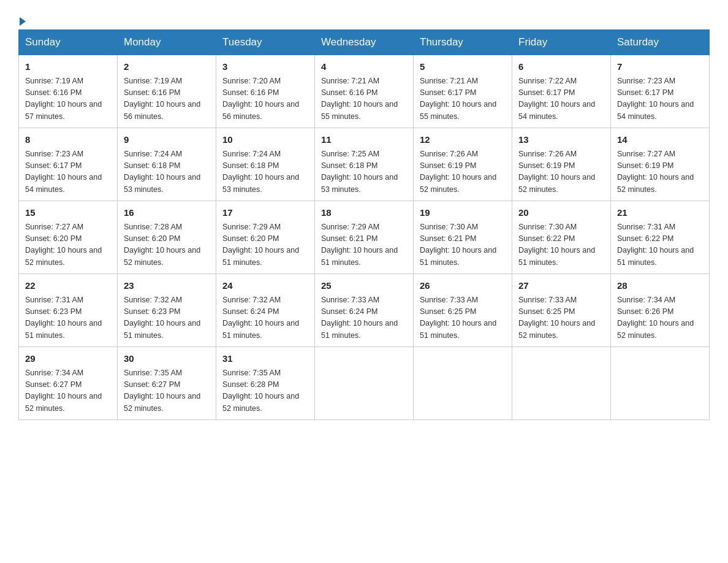 This screenshot has height=563, width=728. Describe the element at coordinates (69, 384) in the screenshot. I see `calendar-cell: 29 Sunrise: 7:34 AMSunset: 6:27 PMDaylig…` at that location.